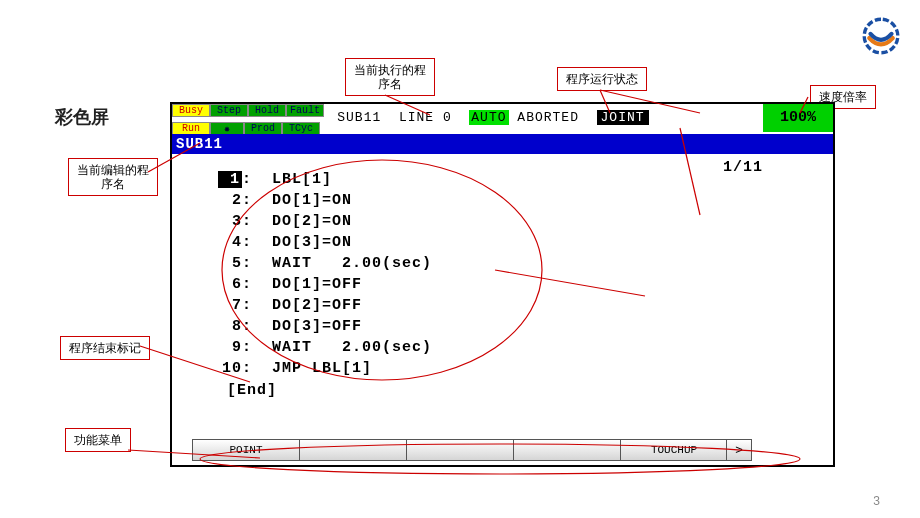 The image size is (920, 518). Describe the element at coordinates (798, 118) in the screenshot. I see `speed-override: 100%` at that location.